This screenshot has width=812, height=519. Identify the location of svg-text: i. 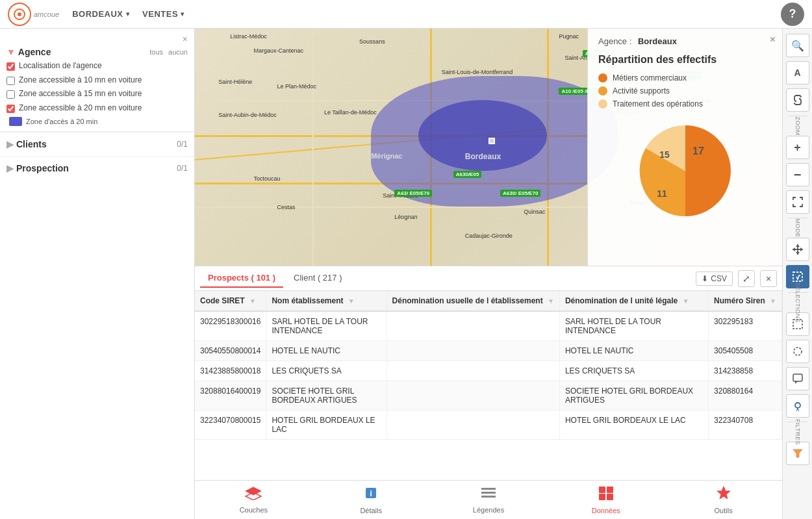
(371, 494).